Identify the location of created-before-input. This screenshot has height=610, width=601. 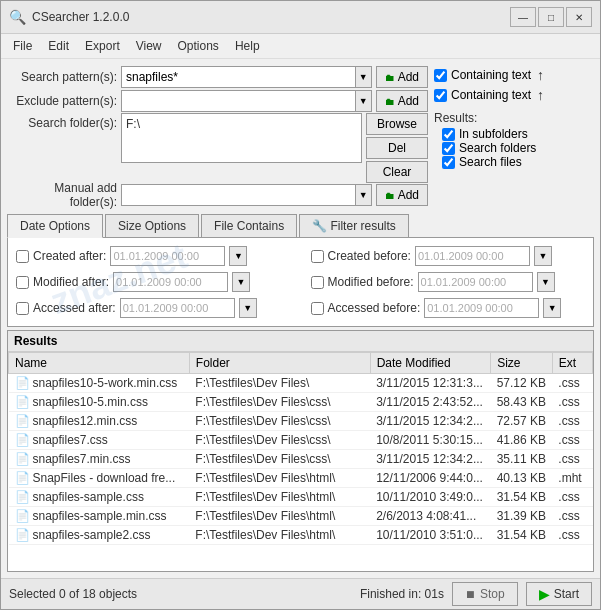
(472, 256).